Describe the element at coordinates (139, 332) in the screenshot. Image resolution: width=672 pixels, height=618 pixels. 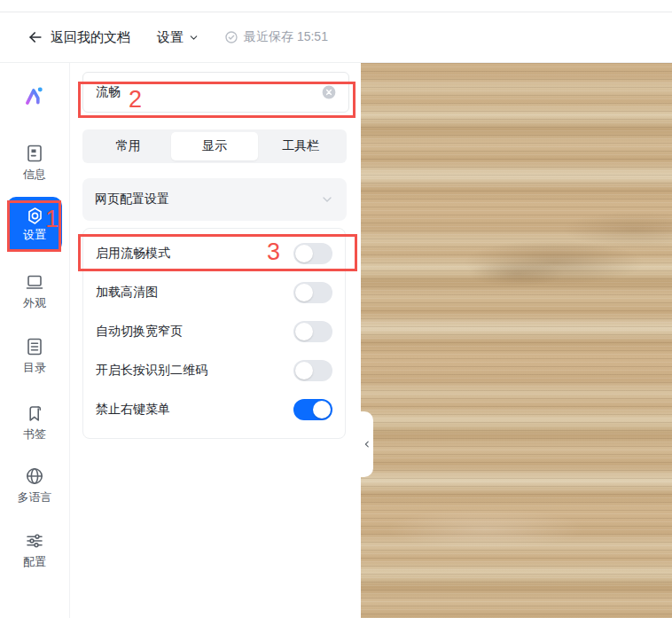
I see `setting-label: 自动切换宽窄页` at that location.